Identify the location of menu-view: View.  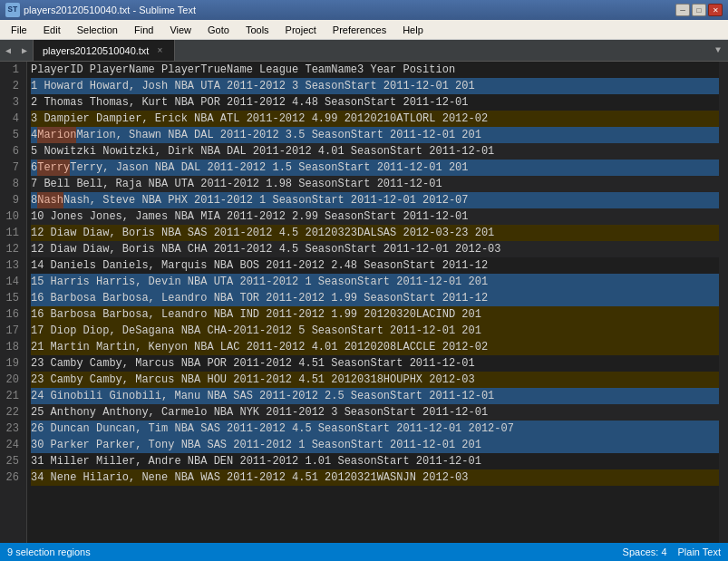
(180, 30).